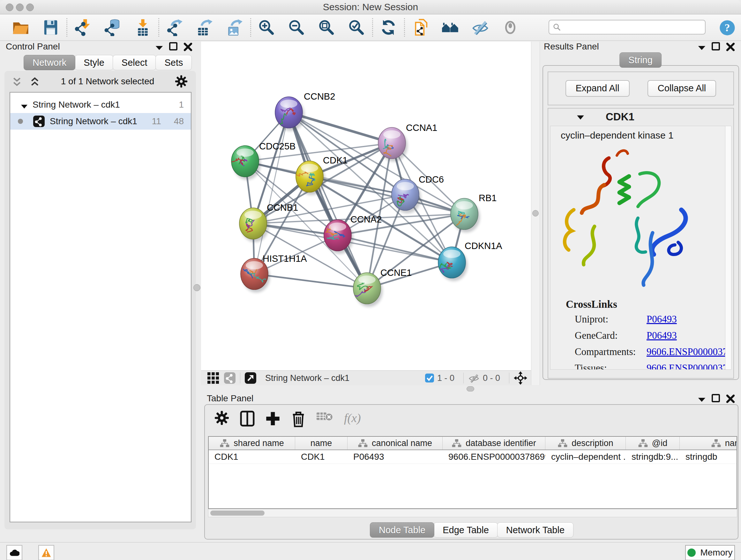 This screenshot has width=741, height=560. What do you see at coordinates (21, 27) in the screenshot?
I see `open-session-button` at bounding box center [21, 27].